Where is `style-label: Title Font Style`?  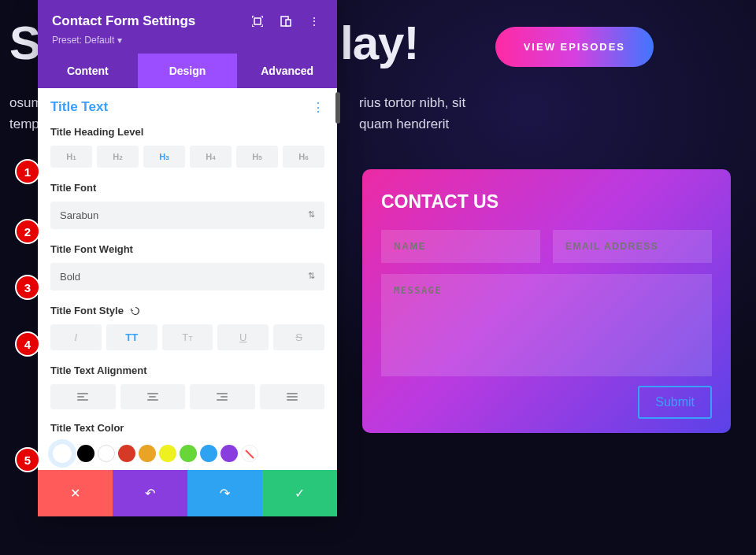 style-label: Title Font Style is located at coordinates (187, 310).